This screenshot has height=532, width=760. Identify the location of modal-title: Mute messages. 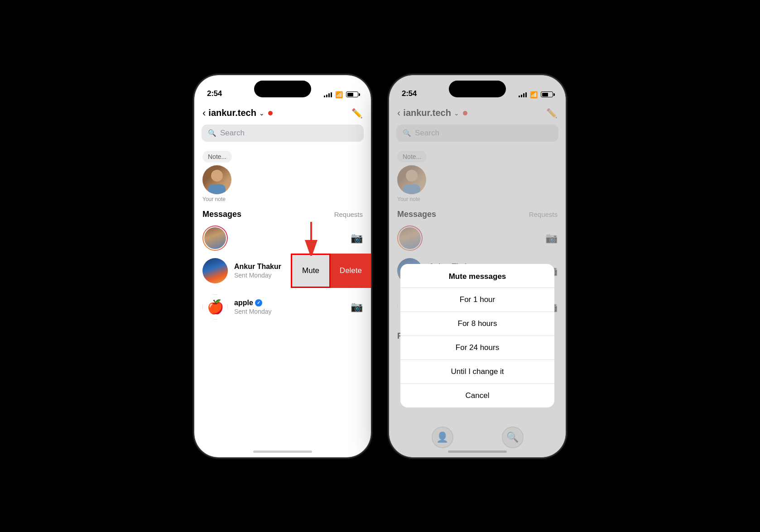
(477, 276).